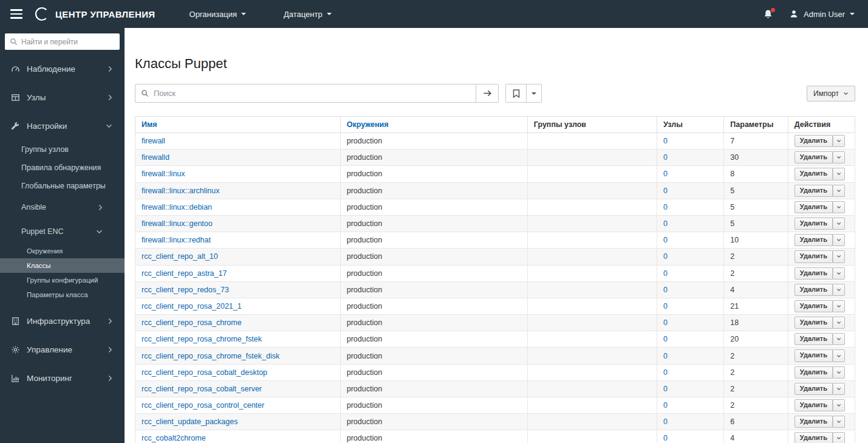 The image size is (868, 443). Describe the element at coordinates (163, 174) in the screenshot. I see `class-name-link: firewall::linux` at that location.